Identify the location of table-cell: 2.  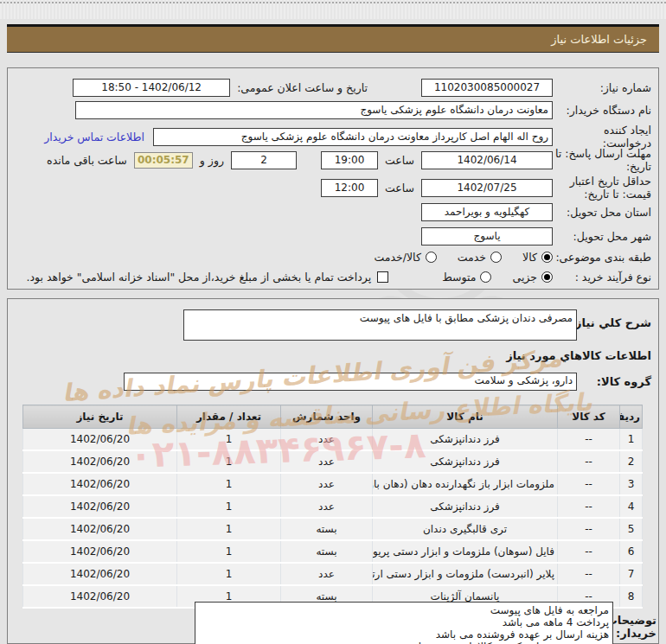
(631, 462).